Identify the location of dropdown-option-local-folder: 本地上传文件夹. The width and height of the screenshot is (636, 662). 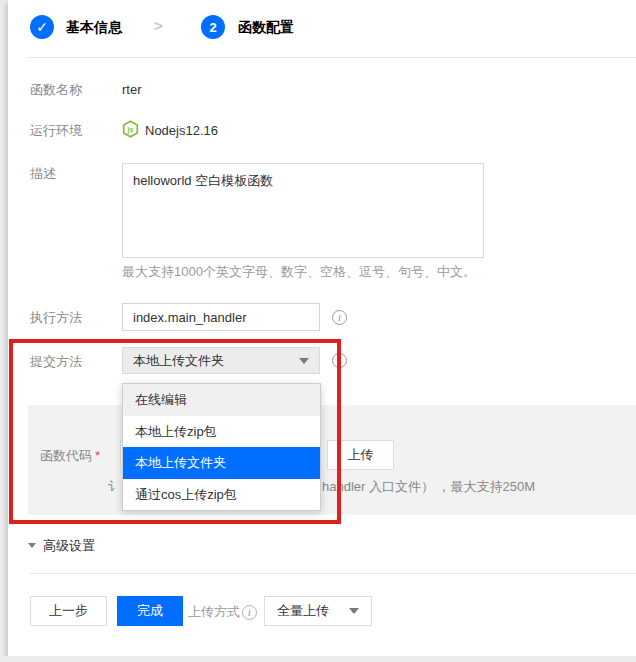
(222, 463).